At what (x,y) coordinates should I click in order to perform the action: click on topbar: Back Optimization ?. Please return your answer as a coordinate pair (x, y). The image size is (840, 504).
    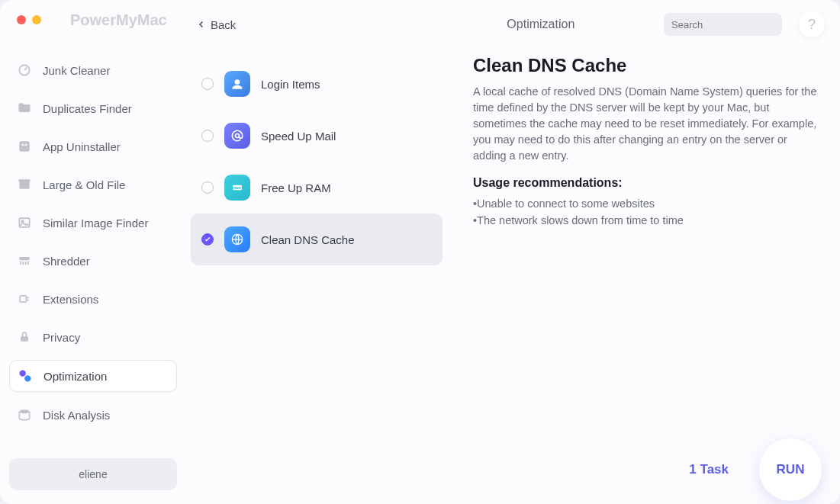
    Looking at the image, I should click on (508, 24).